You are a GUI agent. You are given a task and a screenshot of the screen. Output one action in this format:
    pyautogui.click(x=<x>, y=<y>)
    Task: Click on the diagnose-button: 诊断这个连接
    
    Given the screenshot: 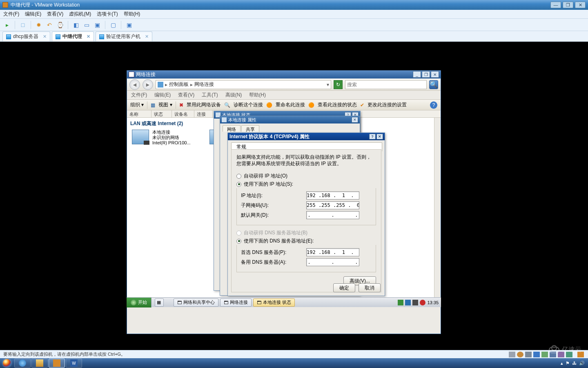 What is the action you would take?
    pyautogui.click(x=248, y=105)
    